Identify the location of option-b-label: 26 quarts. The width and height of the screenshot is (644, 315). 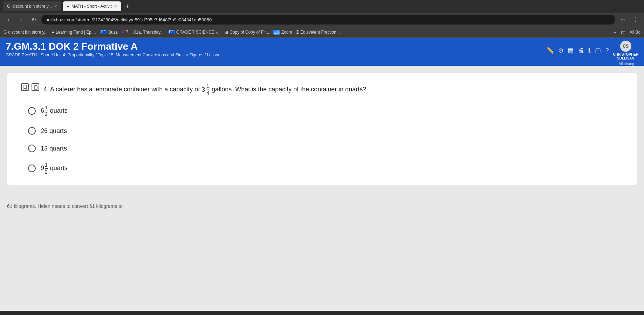
(54, 131).